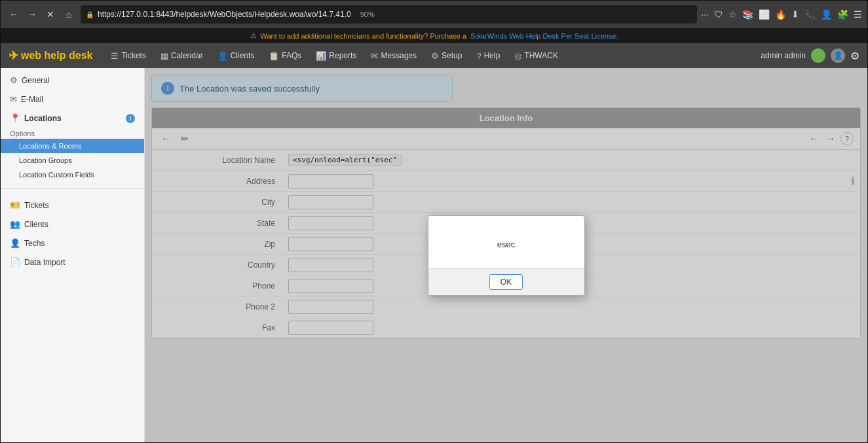 The image size is (868, 443). Describe the element at coordinates (855, 56) in the screenshot. I see `settings-gear-icon: ⚙` at that location.